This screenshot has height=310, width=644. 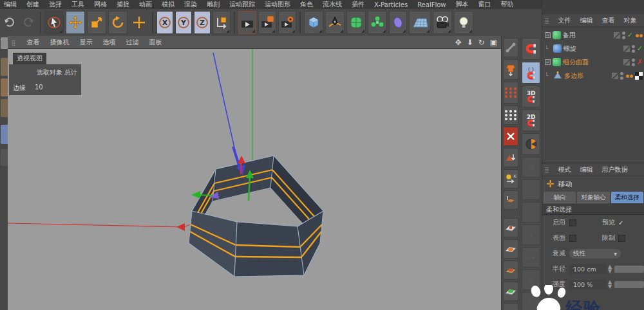 I want to click on vp-menu-view: 查看, so click(x=33, y=42).